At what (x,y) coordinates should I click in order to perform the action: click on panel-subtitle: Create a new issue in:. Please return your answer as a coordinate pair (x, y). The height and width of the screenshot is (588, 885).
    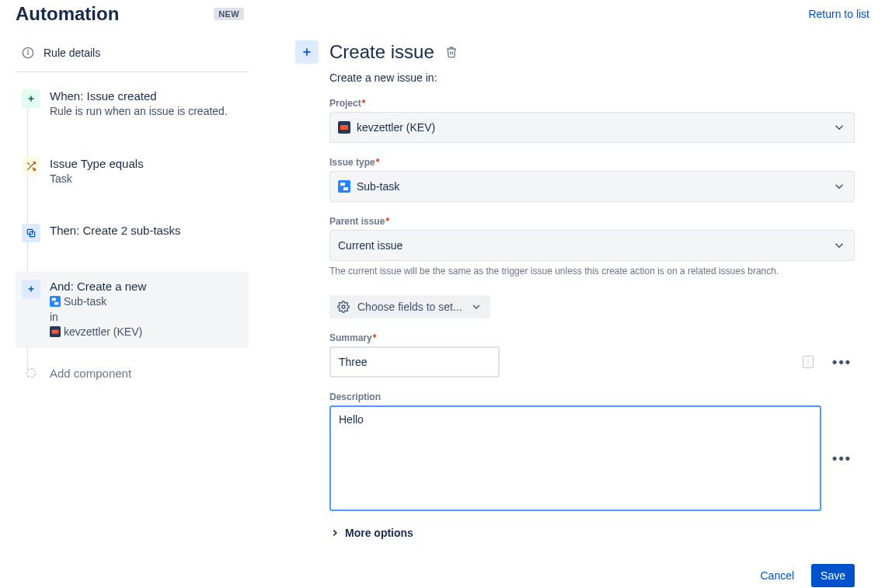
    Looking at the image, I should click on (592, 78).